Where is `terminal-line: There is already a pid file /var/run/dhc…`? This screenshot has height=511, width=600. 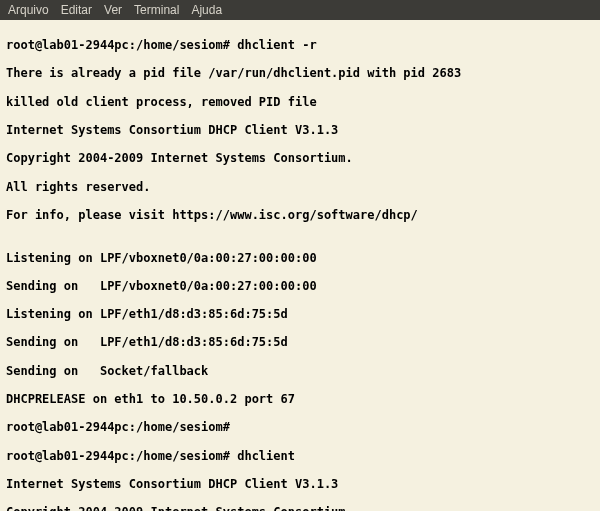
terminal-line: There is already a pid file /var/run/dhc… is located at coordinates (300, 73).